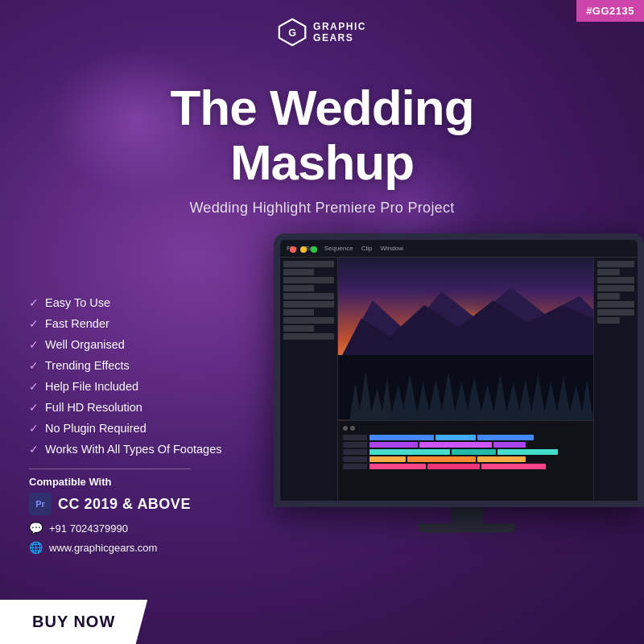  I want to click on buy-now-label: BUY NOW, so click(74, 621).